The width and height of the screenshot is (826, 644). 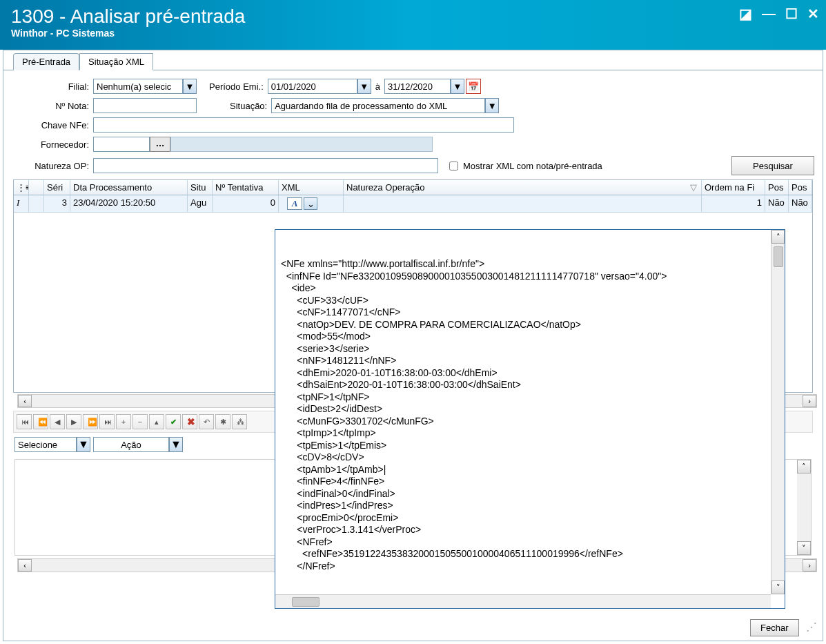 What do you see at coordinates (523, 188) in the screenshot?
I see `col-natureza: Natureza Operação ▽` at bounding box center [523, 188].